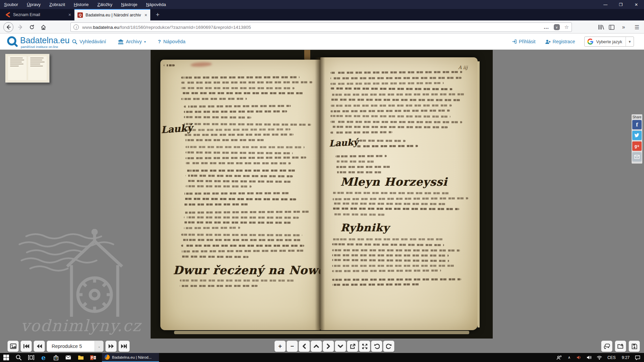 This screenshot has height=362, width=644. Describe the element at coordinates (20, 27) in the screenshot. I see `forward-button` at that location.